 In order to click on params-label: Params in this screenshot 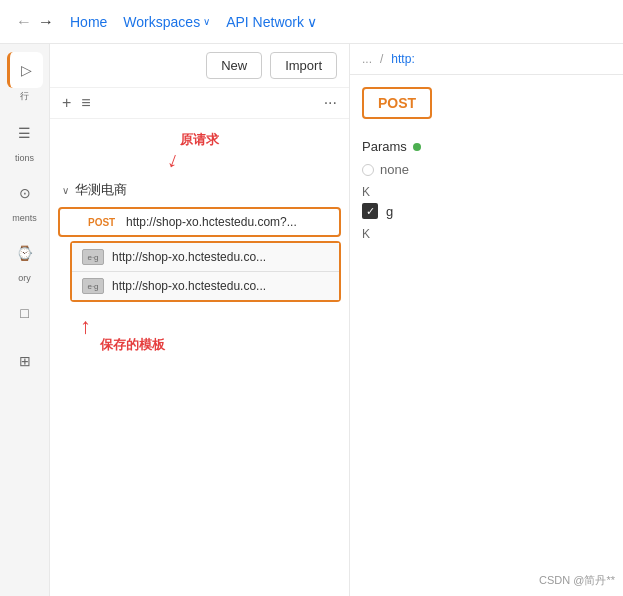, I will do `click(486, 146)`.